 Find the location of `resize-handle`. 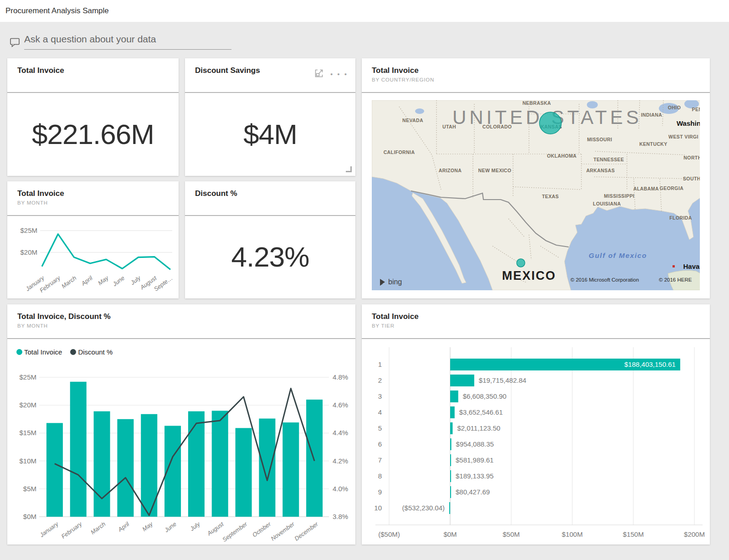

resize-handle is located at coordinates (349, 170).